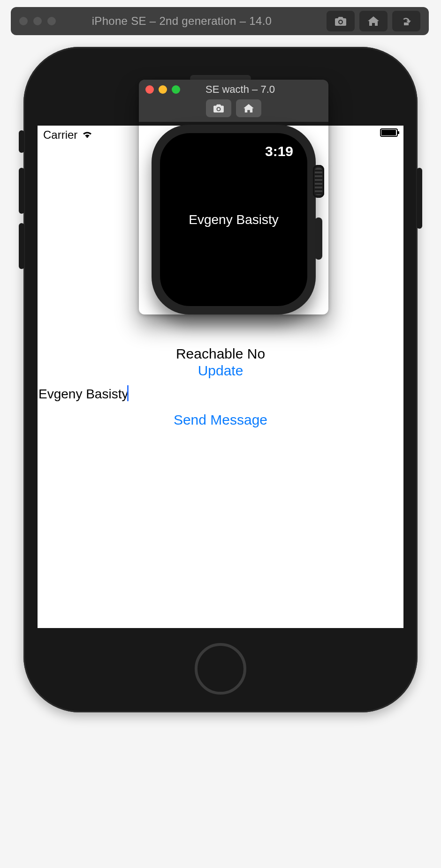  What do you see at coordinates (319, 181) in the screenshot?
I see `digital-crown` at bounding box center [319, 181].